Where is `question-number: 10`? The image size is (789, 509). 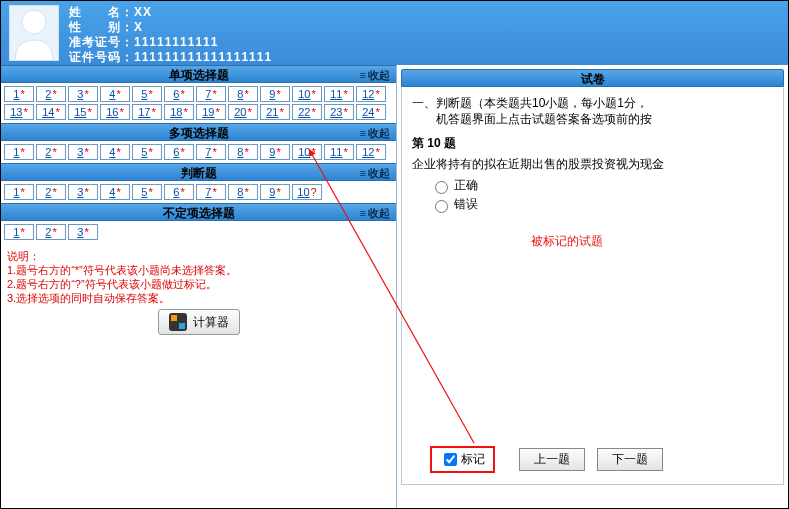
question-number: 10 is located at coordinates (303, 192).